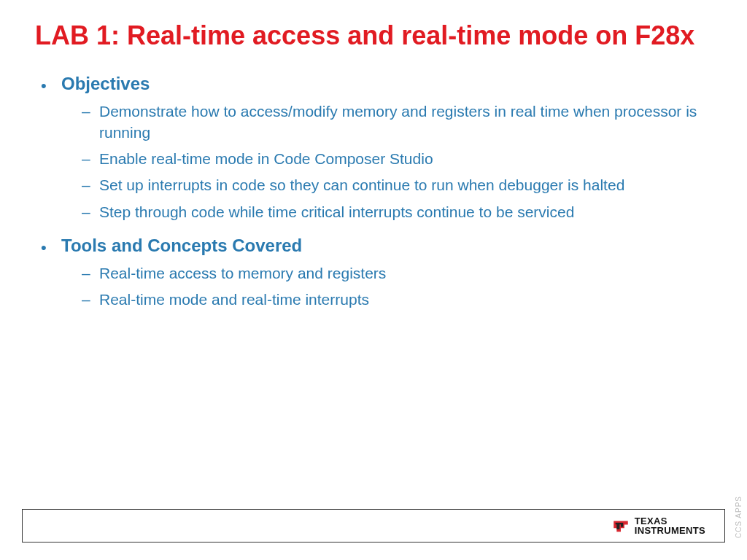  What do you see at coordinates (105, 84) in the screenshot?
I see `section-heading: Objectives` at bounding box center [105, 84].